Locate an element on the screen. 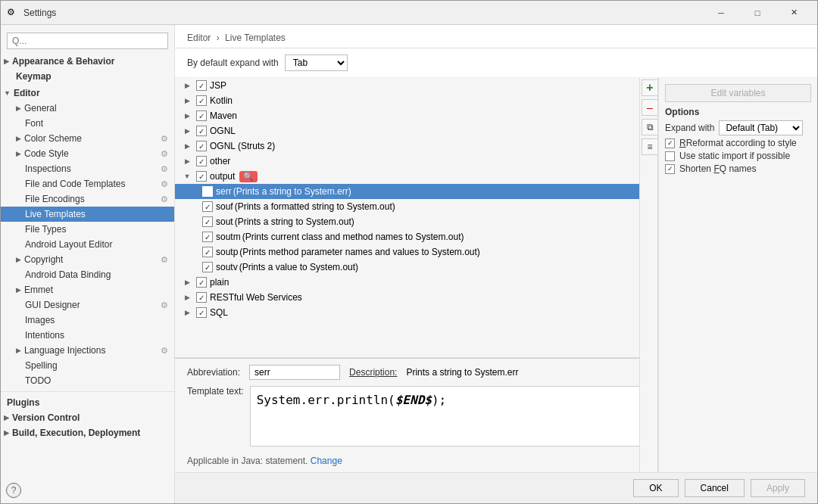  sidebar-item-intentions: Intentions is located at coordinates (88, 335).